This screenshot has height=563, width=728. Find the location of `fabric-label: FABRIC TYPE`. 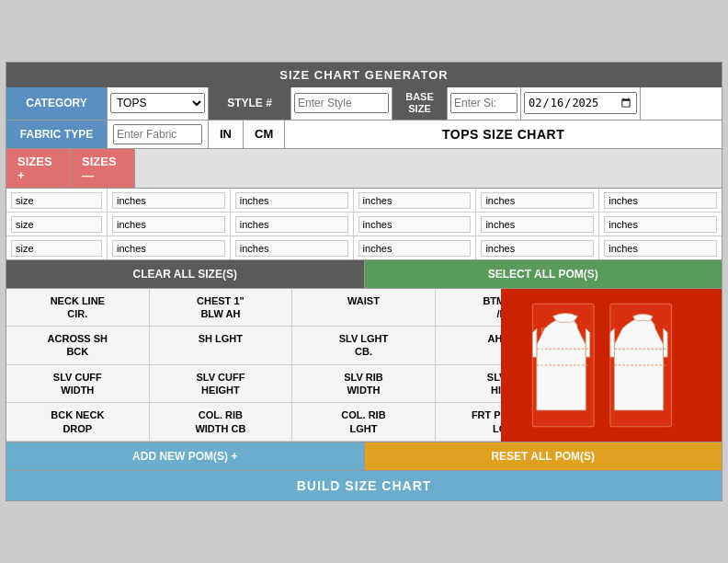

fabric-label: FABRIC TYPE is located at coordinates (57, 134).